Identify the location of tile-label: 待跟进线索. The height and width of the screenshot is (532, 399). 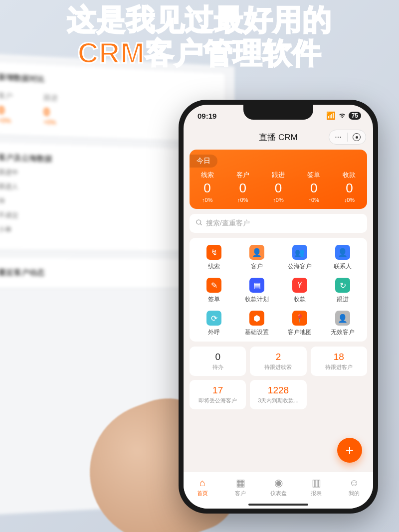
(278, 367).